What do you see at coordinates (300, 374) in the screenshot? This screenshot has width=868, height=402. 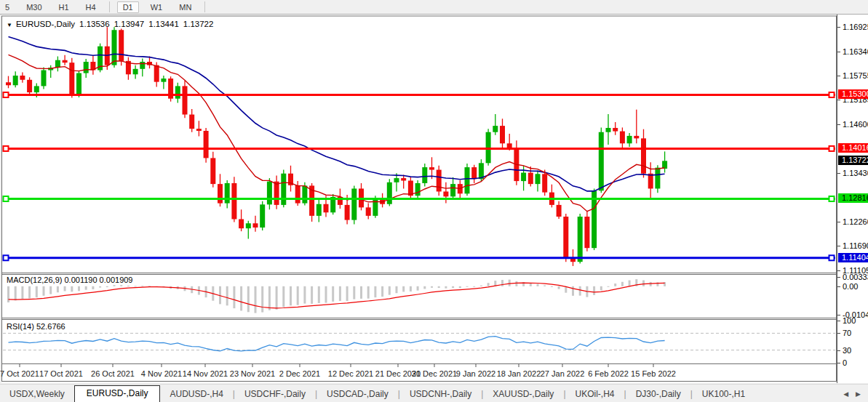 I see `date-label: 2 Dec 2021` at bounding box center [300, 374].